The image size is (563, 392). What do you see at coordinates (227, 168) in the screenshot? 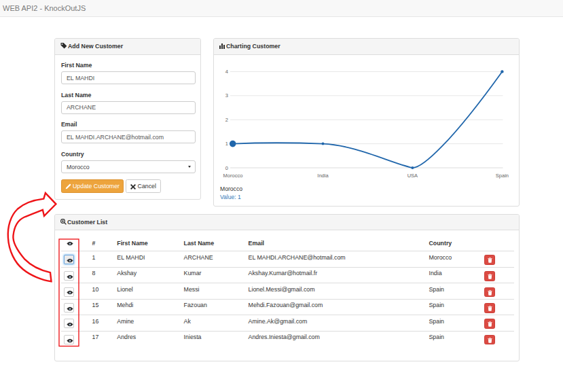
I see `svg-text: 0` at bounding box center [227, 168].